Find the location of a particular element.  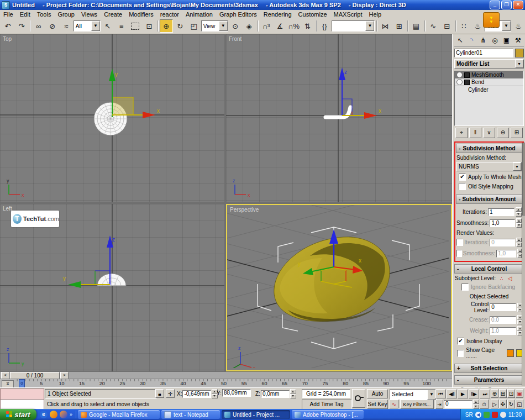

minimize-button: _ is located at coordinates (495, 5).